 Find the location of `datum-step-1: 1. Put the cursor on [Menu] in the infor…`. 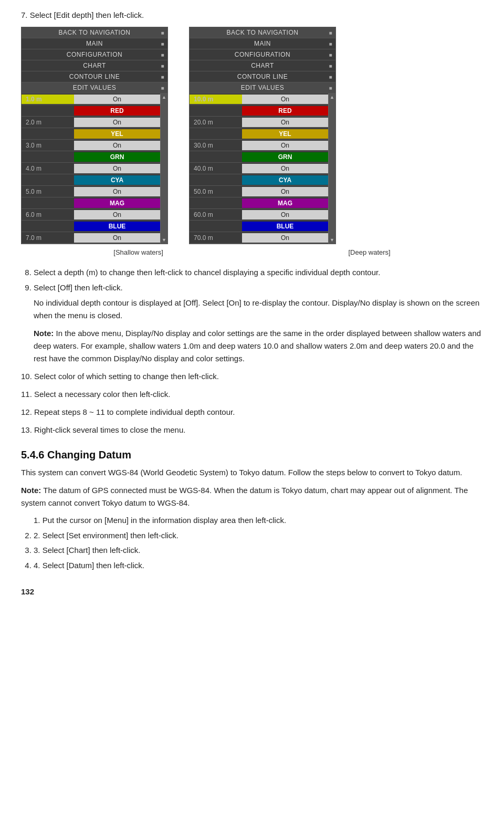

datum-step-1: 1. Put the cursor on [Menu] in the infor… is located at coordinates (258, 521).